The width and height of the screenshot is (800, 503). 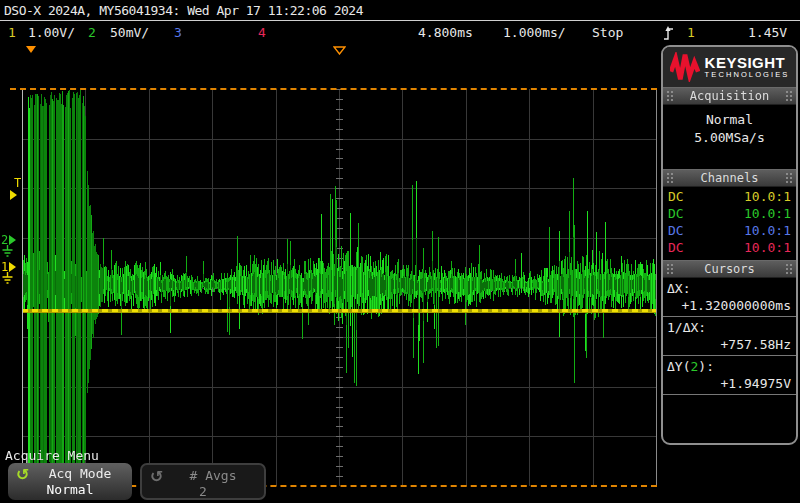 I want to click on keysight-spark-icon, so click(x=685, y=67).